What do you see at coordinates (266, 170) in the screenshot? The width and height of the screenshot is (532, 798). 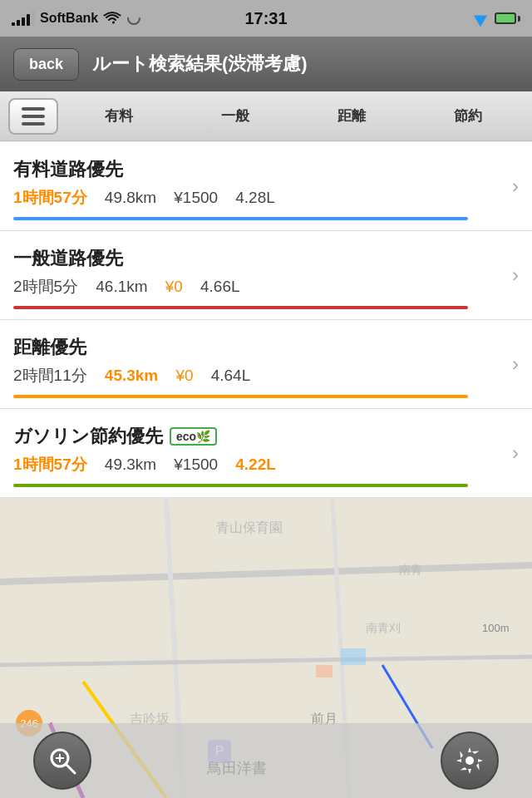 I see `route-title-toll: 有料道路優先` at bounding box center [266, 170].